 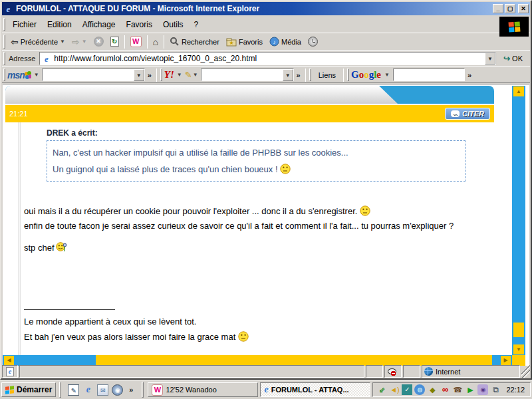 I want to click on tray-dialer-icon: ☎, so click(x=458, y=390).